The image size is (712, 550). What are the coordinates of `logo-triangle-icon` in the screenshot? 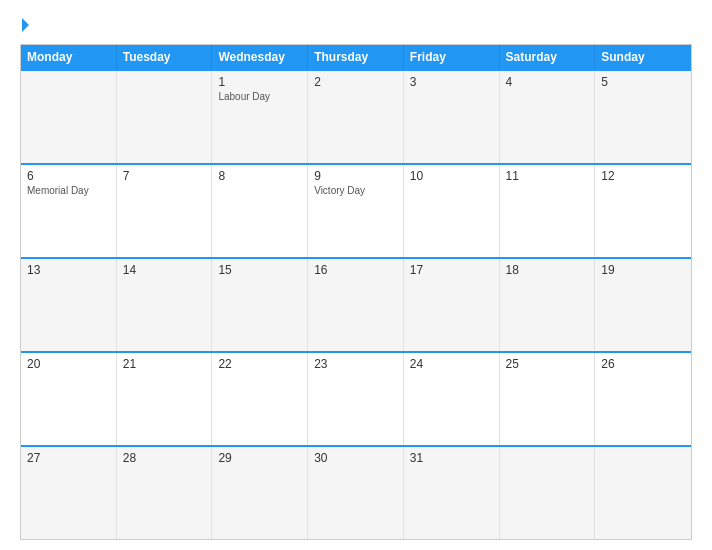 It's located at (26, 25).